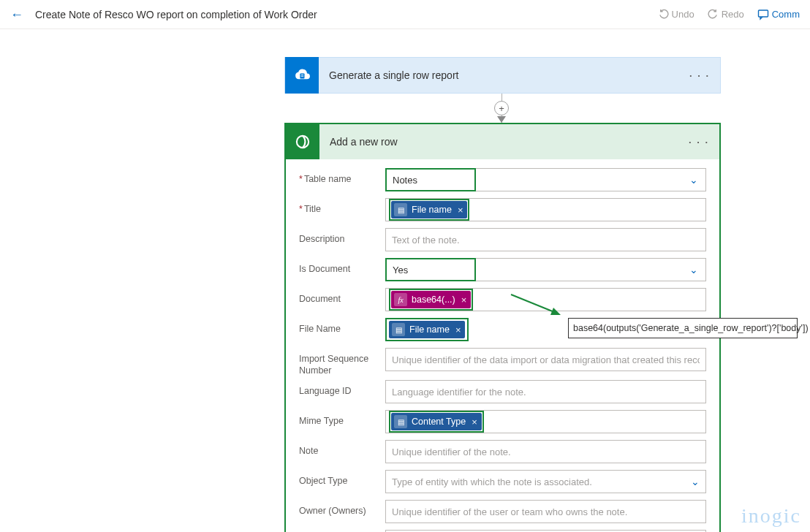 This screenshot has width=810, height=532. What do you see at coordinates (501, 108) in the screenshot?
I see `add-step-button: +` at bounding box center [501, 108].